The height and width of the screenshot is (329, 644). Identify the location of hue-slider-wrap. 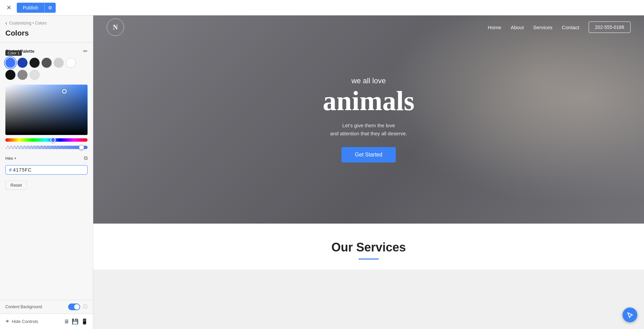
(46, 141).